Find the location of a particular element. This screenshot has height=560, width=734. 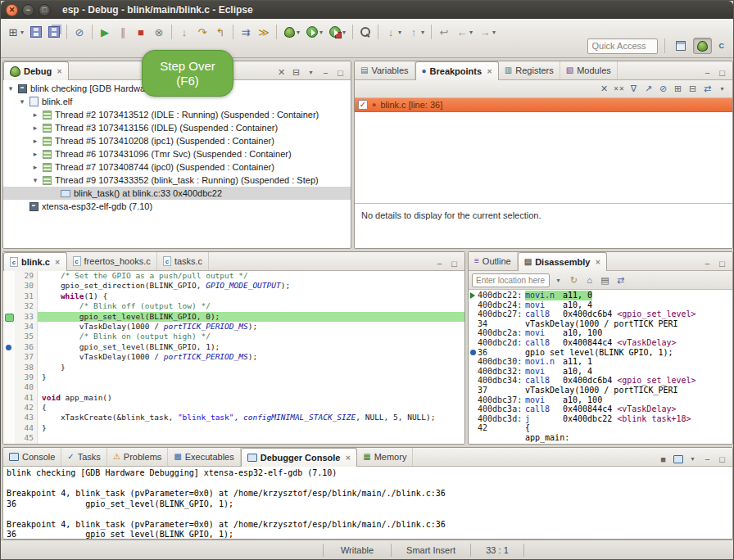

tree-item-thread: ▸ Thread #2 1073413512 (IDLE : Running) … is located at coordinates (177, 115).